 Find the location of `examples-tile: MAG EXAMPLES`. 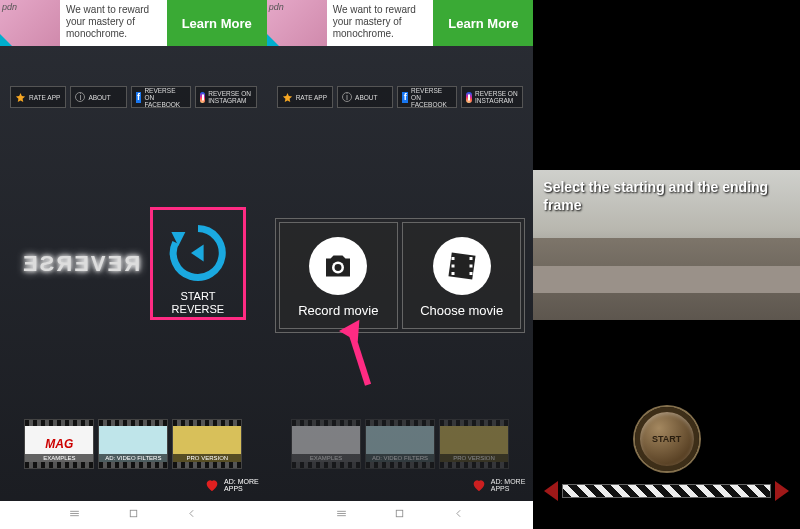

examples-tile: MAG EXAMPLES is located at coordinates (59, 444).